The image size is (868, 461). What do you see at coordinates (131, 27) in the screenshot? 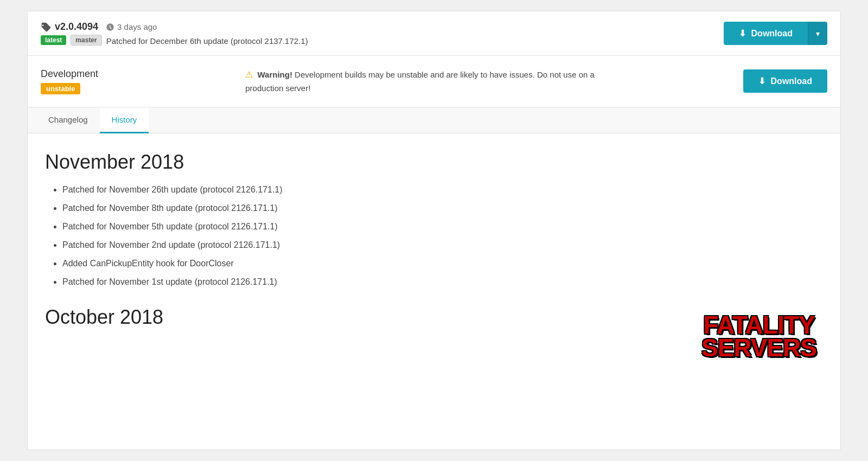
I see `time-label: 3 days ago` at bounding box center [131, 27].